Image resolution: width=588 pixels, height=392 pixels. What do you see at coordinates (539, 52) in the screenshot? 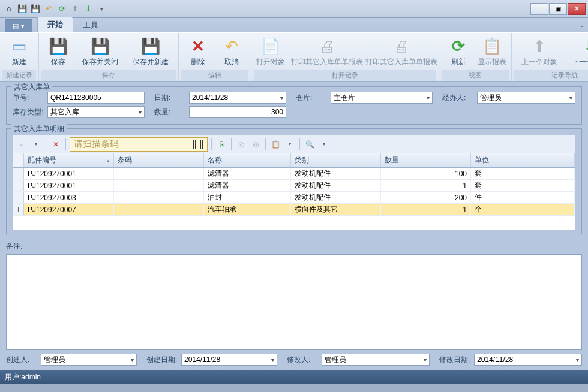
I see `prev-obj-button: ⬆上一个对象` at bounding box center [539, 52].